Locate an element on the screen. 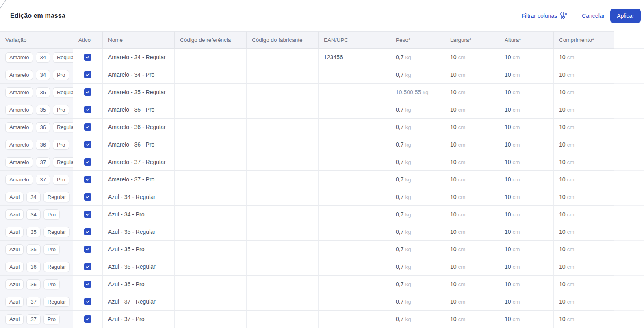 The width and height of the screenshot is (644, 328). name-cell: Amarelo - 34 - Regular is located at coordinates (139, 58).